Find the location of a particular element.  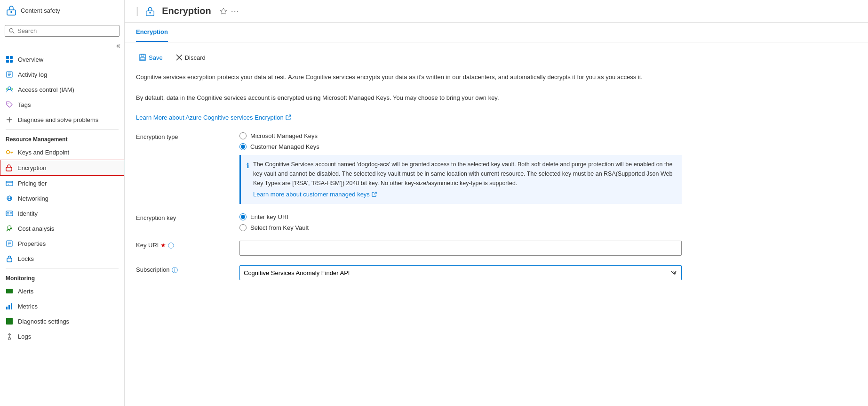

locks-icon is located at coordinates (9, 259).